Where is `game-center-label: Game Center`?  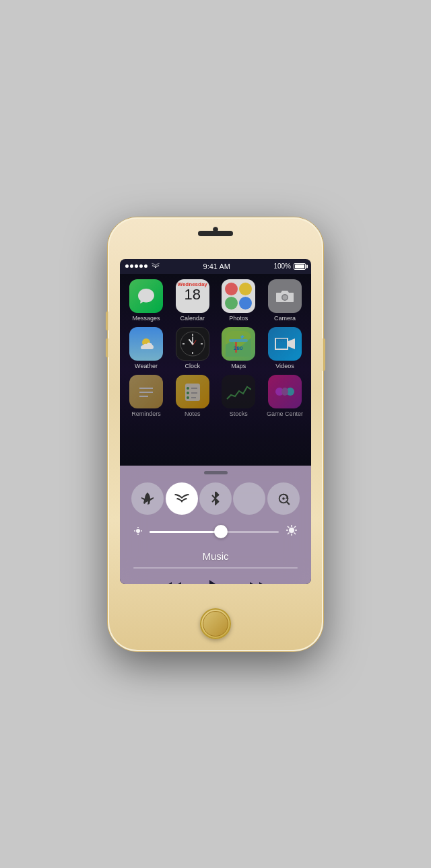 game-center-label: Game Center is located at coordinates (285, 414).